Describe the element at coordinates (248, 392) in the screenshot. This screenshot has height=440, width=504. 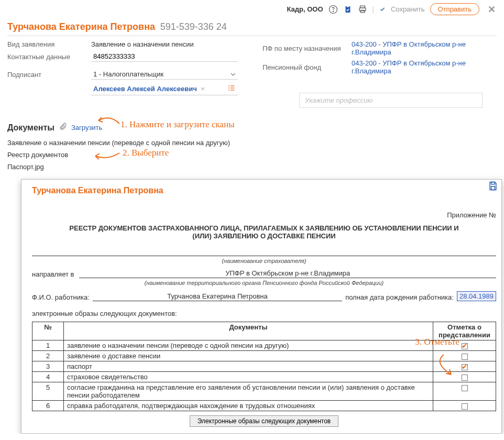
I see `cell-doc: согласие гражданина на представление его…` at that location.